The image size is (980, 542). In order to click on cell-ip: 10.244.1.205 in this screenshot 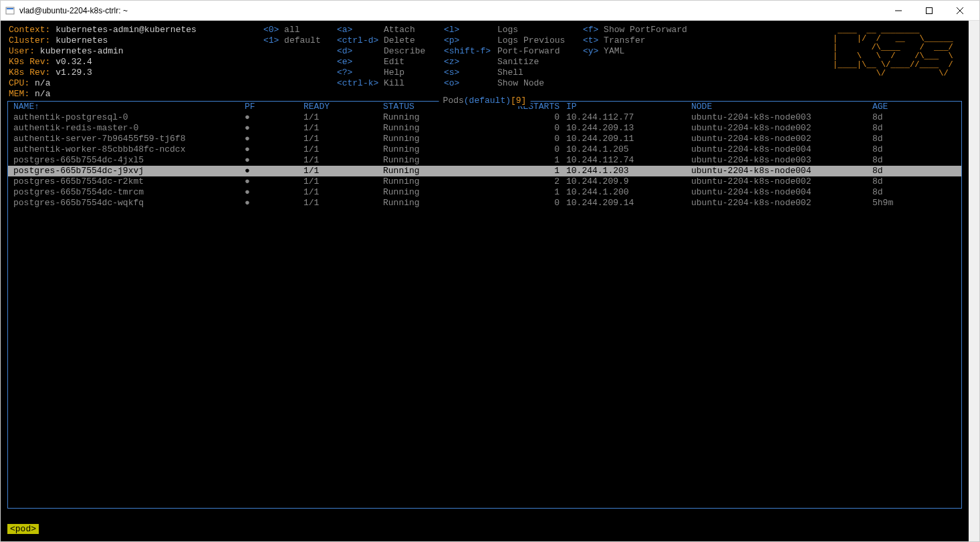, I will do `click(626, 150)`.